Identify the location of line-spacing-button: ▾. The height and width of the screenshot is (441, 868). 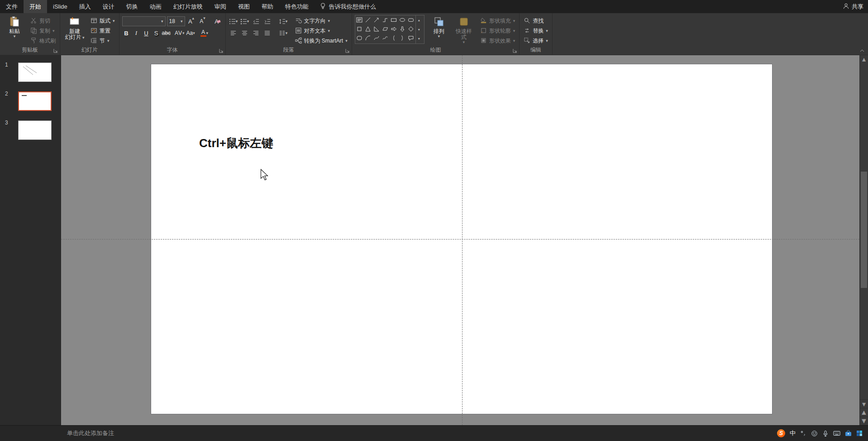
(283, 21).